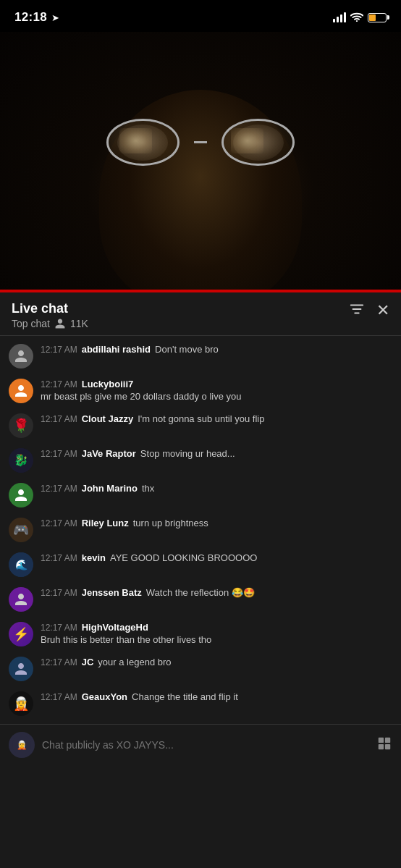 Image resolution: width=401 pixels, height=868 pixels. What do you see at coordinates (357, 311) in the screenshot?
I see `filter-icon` at bounding box center [357, 311].